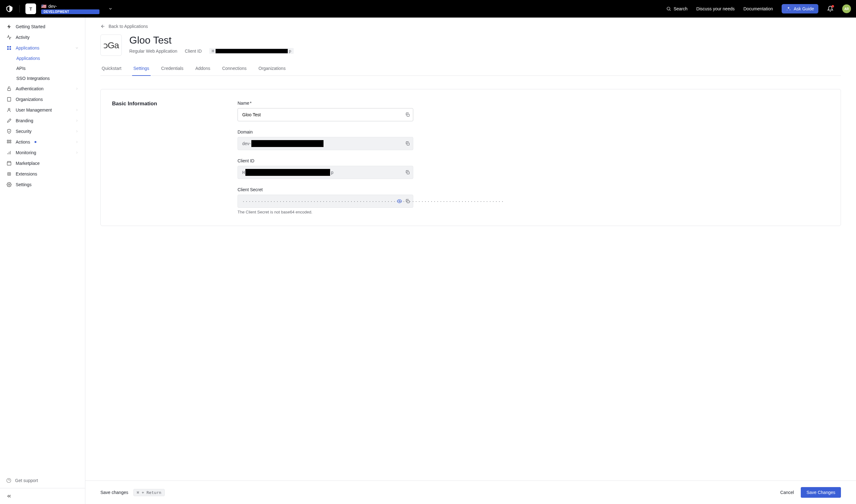 The height and width of the screenshot is (504, 856). Describe the element at coordinates (399, 201) in the screenshot. I see `eye-icon` at that location.